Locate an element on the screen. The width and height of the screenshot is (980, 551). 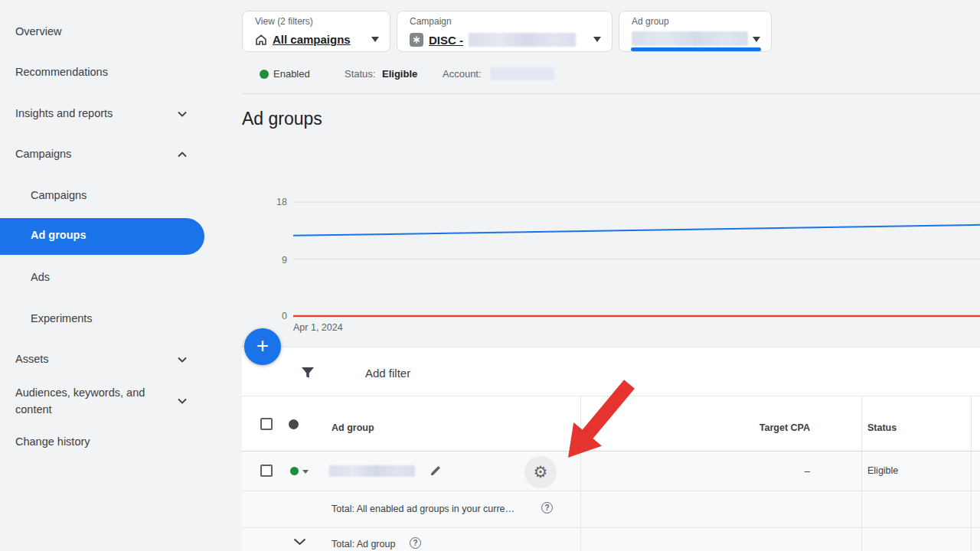
column-header-ad-group: Ad group is located at coordinates (353, 428).